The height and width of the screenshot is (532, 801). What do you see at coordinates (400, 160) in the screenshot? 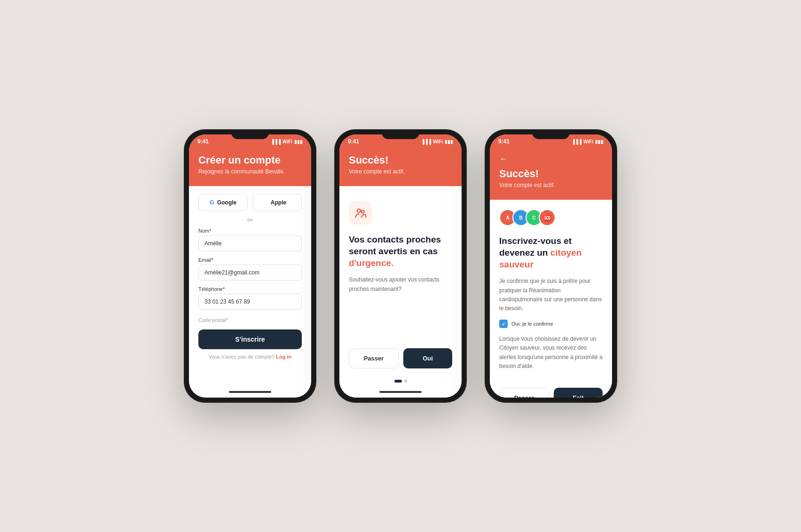
I see `page-title-2: Succès!` at bounding box center [400, 160].